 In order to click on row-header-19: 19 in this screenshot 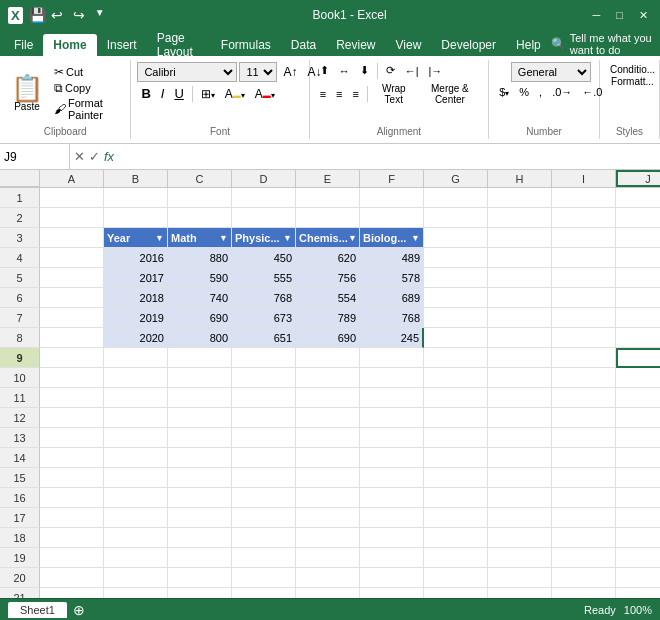, I will do `click(20, 558)`.